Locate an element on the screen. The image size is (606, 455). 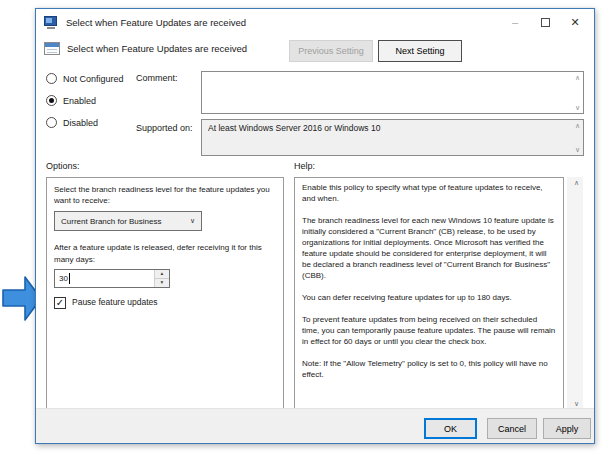
setting-name: Select when Feature Updates are received is located at coordinates (157, 48).